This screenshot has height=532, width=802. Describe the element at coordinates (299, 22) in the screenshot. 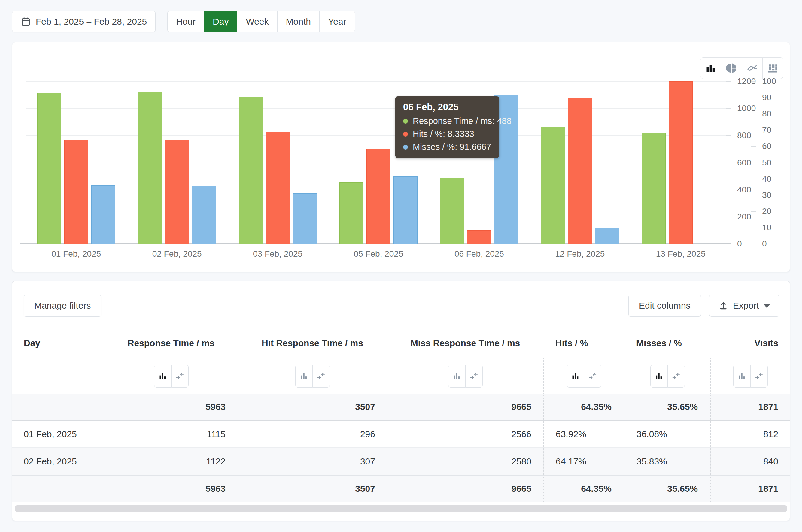

I see `tab-month: Month` at that location.